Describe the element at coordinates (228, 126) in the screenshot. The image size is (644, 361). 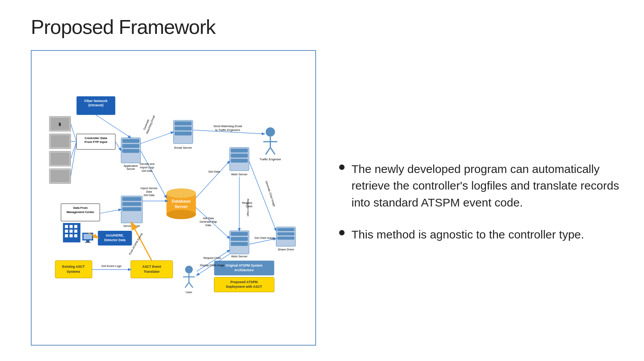
I see `svg-text: Send Watchdog Email` at that location.